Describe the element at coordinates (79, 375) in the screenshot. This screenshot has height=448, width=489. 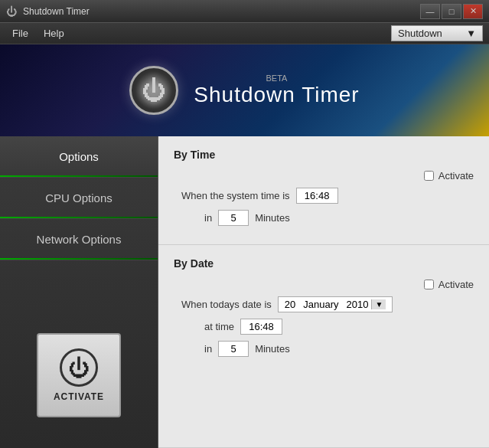
I see `activate-button: ⏻ ACTIVATE` at that location.